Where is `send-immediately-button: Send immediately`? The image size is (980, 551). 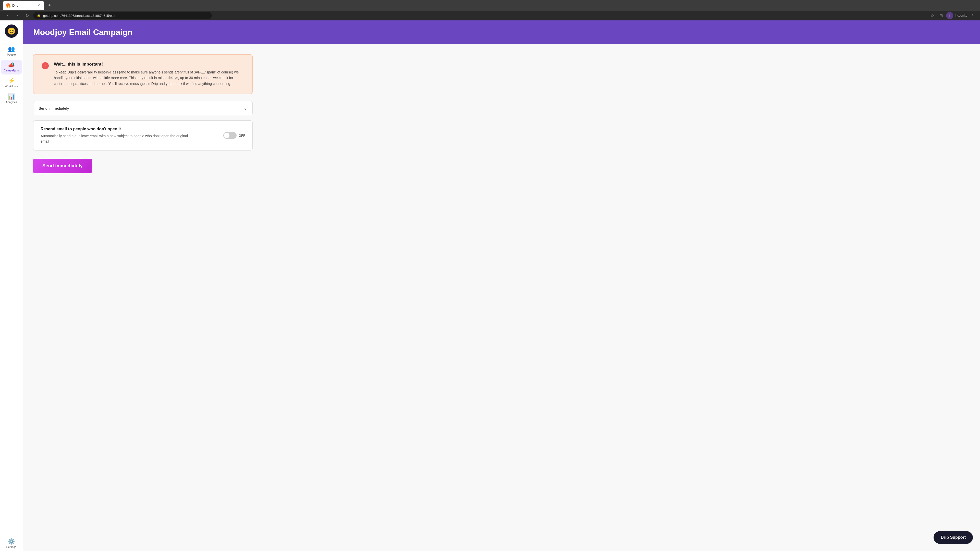
send-immediately-button: Send immediately is located at coordinates (62, 166).